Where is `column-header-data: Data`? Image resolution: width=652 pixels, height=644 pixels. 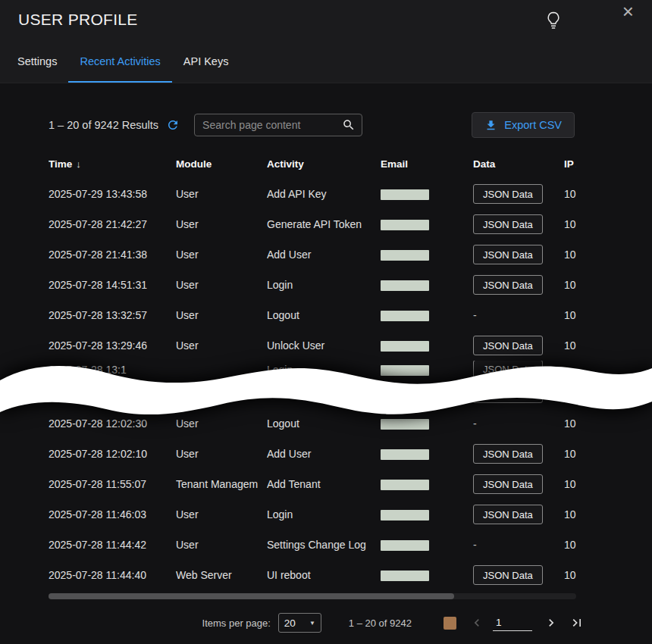 column-header-data: Data is located at coordinates (519, 164).